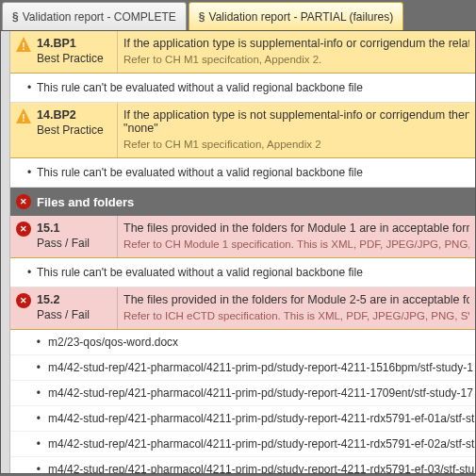  Describe the element at coordinates (243, 202) in the screenshot. I see `section-files-and-folders: ✕ Files and folders` at that location.